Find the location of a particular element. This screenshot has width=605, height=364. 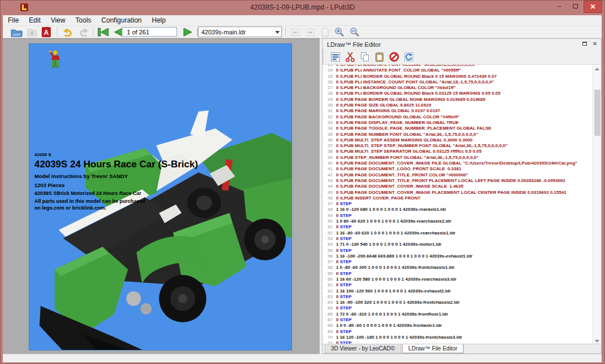

model-select: 42039s-main.ldr is located at coordinates (240, 32).